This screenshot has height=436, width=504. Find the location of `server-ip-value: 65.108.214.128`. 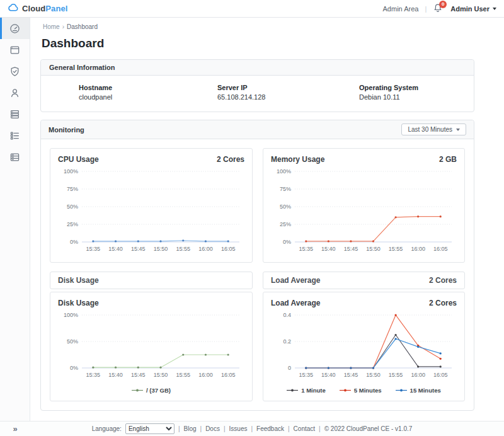

server-ip-value: 65.108.214.128 is located at coordinates (289, 97).